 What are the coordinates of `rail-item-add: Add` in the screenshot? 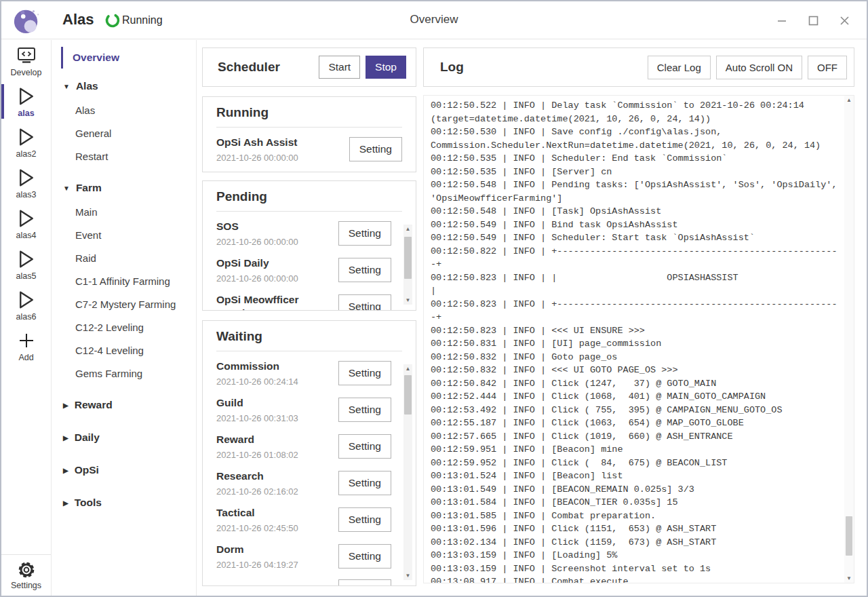 It's located at (26, 346).